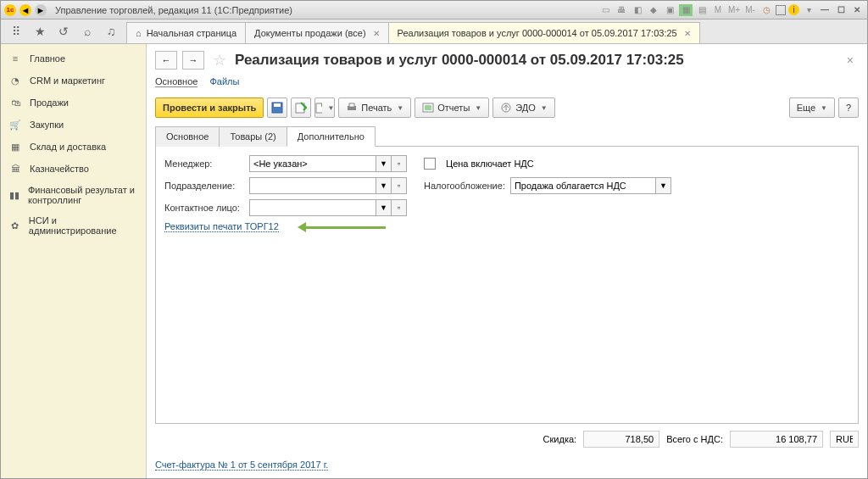 Image resolution: width=868 pixels, height=479 pixels. I want to click on star-icon: ☆, so click(220, 60).